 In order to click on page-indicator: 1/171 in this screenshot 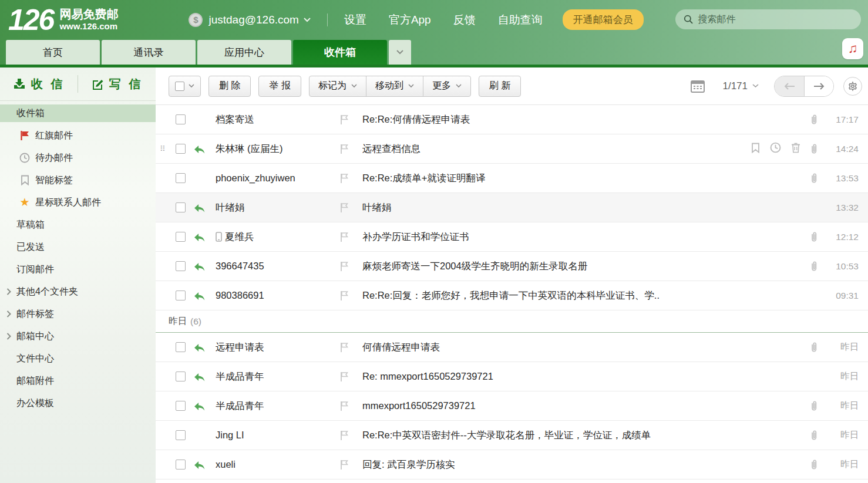, I will do `click(741, 86)`.